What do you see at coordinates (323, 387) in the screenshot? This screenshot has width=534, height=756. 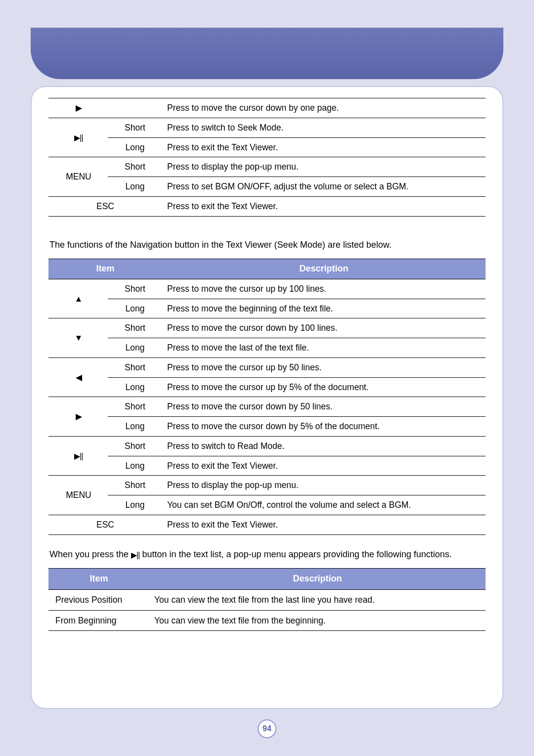 I see `description-cell: Press to move the cursor up by 5% of the…` at bounding box center [323, 387].